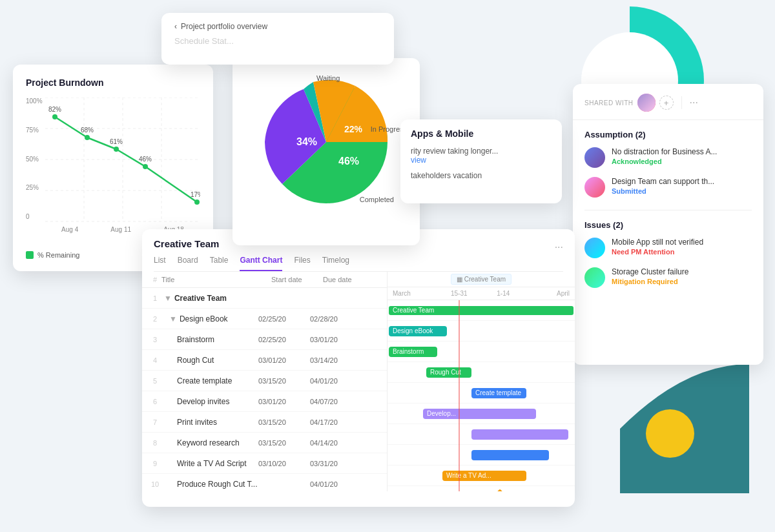 The height and width of the screenshot is (532, 775). I want to click on assumption-2-title: Design Team can support th..., so click(682, 181).